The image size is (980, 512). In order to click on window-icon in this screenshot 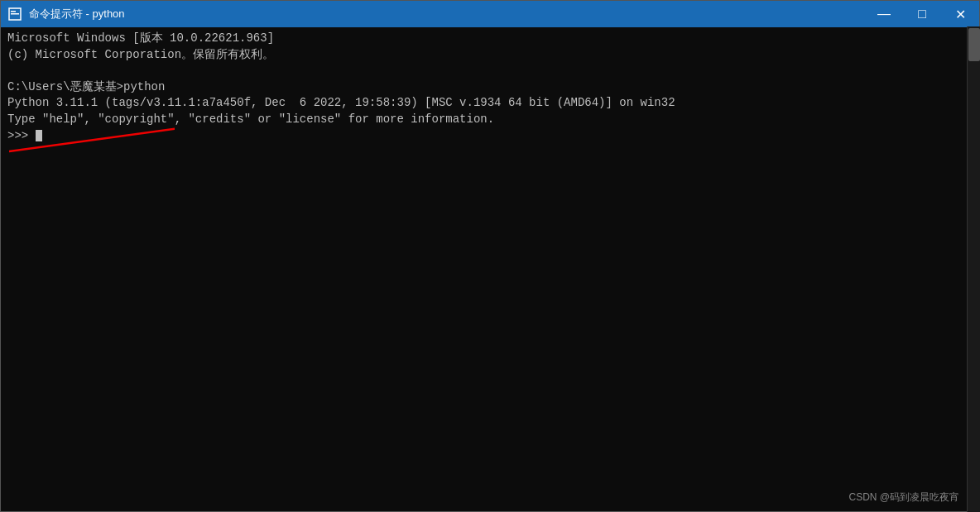, I will do `click(15, 14)`.